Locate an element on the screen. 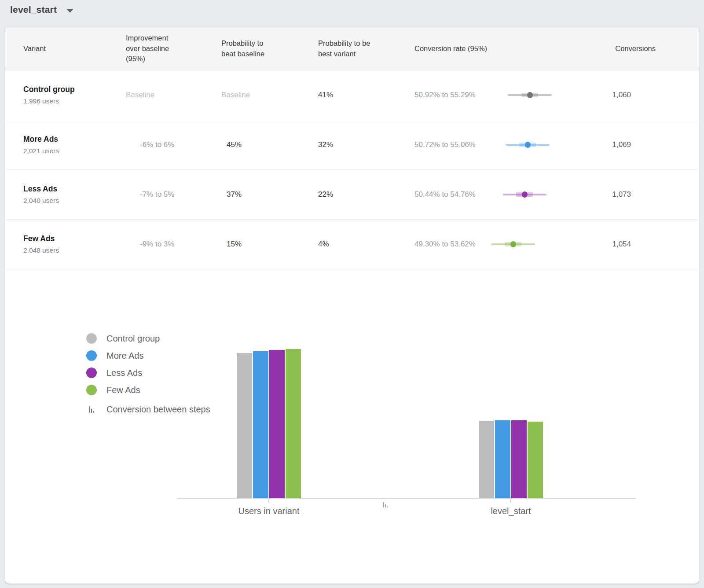  prob-best-value: 41% is located at coordinates (366, 95).